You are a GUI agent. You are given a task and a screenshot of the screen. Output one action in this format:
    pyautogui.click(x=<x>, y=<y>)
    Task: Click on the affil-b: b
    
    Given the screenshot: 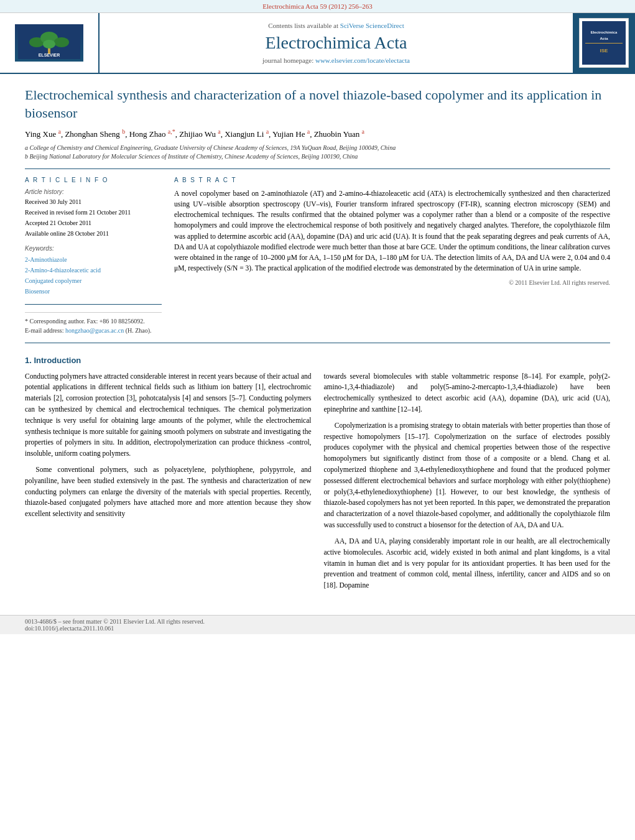 What is the action you would take?
    pyautogui.click(x=123, y=132)
    